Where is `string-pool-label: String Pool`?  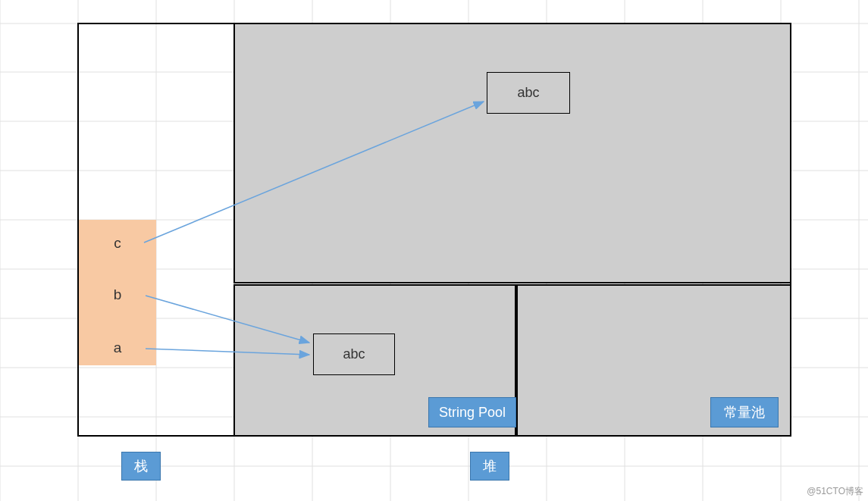
string-pool-label: String Pool is located at coordinates (472, 412).